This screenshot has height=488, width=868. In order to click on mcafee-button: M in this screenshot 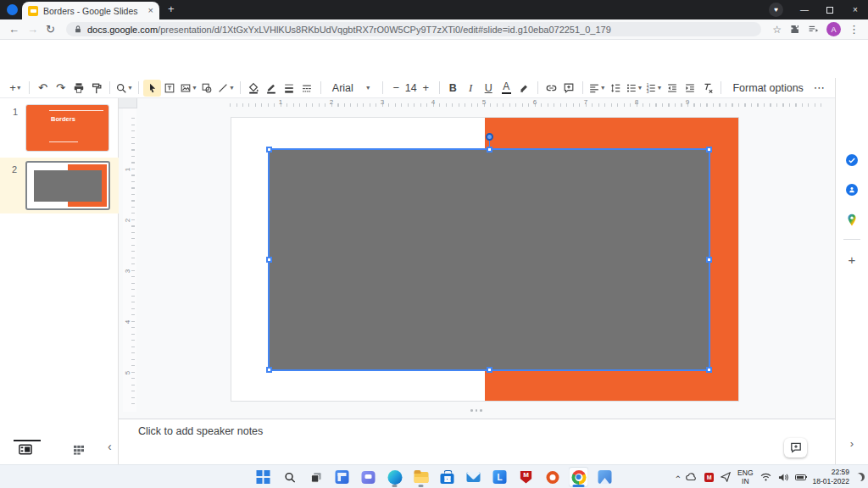, I will do `click(526, 477)`.